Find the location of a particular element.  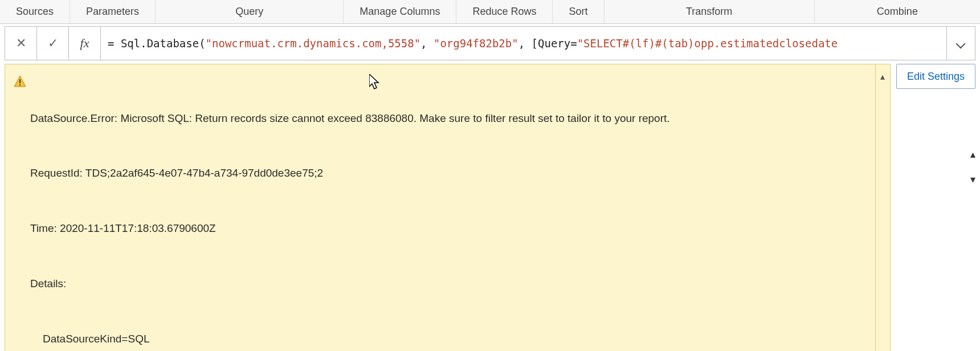

formula-cancel-button: ✕ is located at coordinates (21, 43).